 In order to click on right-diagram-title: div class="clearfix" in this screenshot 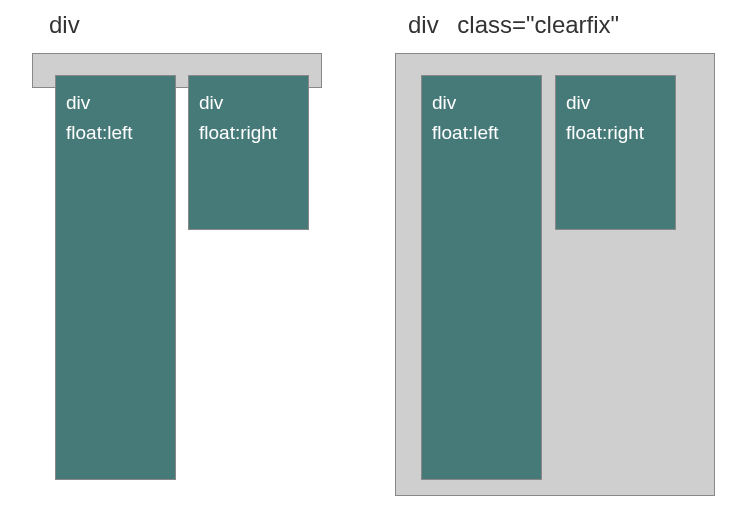, I will do `click(514, 25)`.